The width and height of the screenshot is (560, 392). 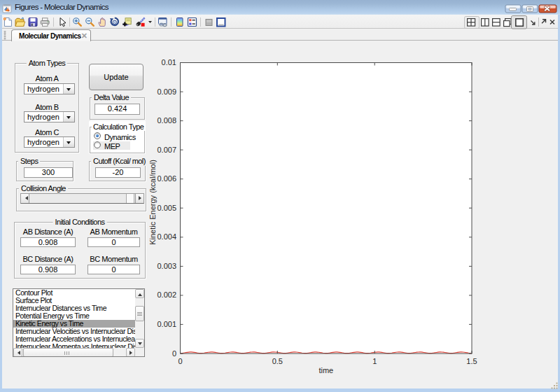 I want to click on svg-text: 1, so click(x=374, y=361).